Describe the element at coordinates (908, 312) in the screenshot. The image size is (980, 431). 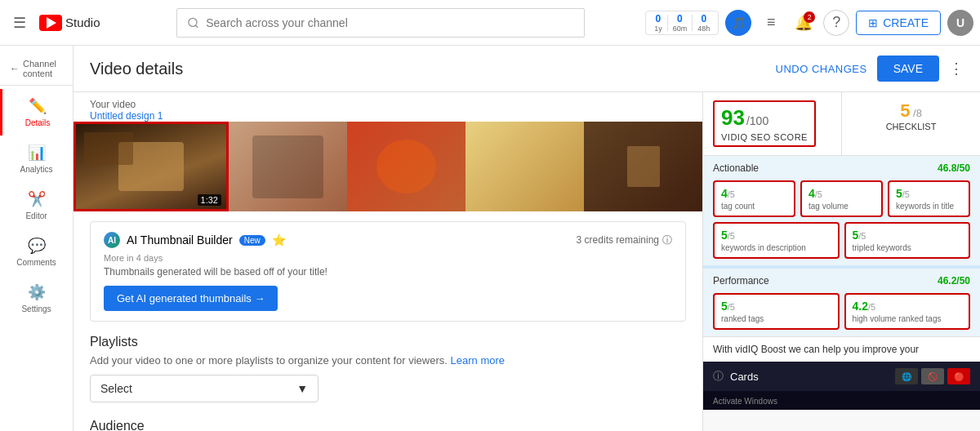
I see `metric-high-volume-ranked: 4.2/5 high volume ranked tags` at that location.